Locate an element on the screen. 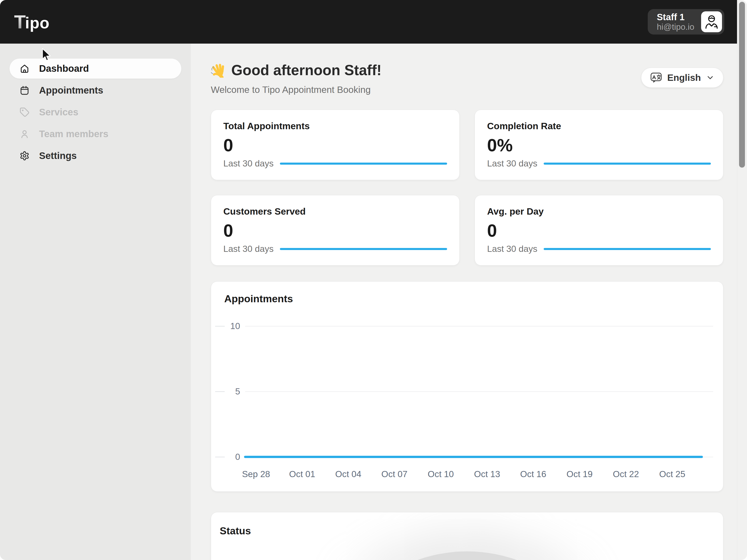 The width and height of the screenshot is (747, 560). greeting-block: Good afternoon Staff! Welcome to Tipo Ap… is located at coordinates (296, 79).